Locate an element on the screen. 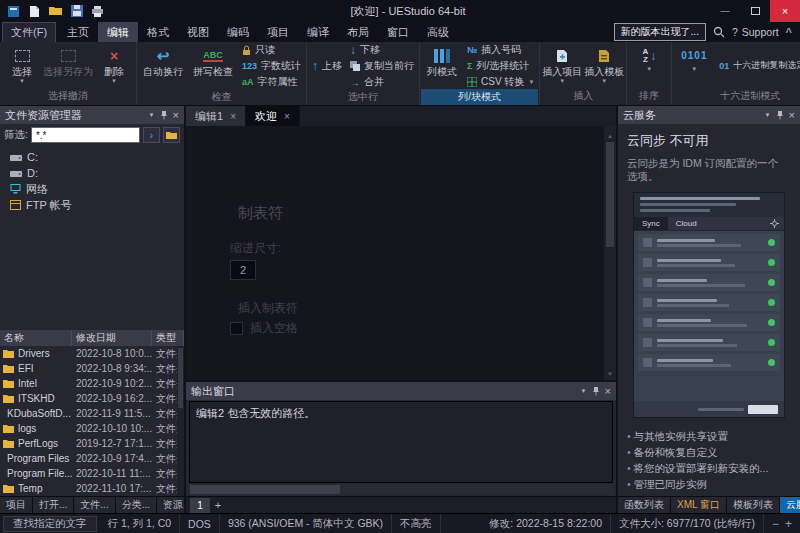 Image resolution: width=800 pixels, height=533 pixels. new-file-icon is located at coordinates (34, 12).